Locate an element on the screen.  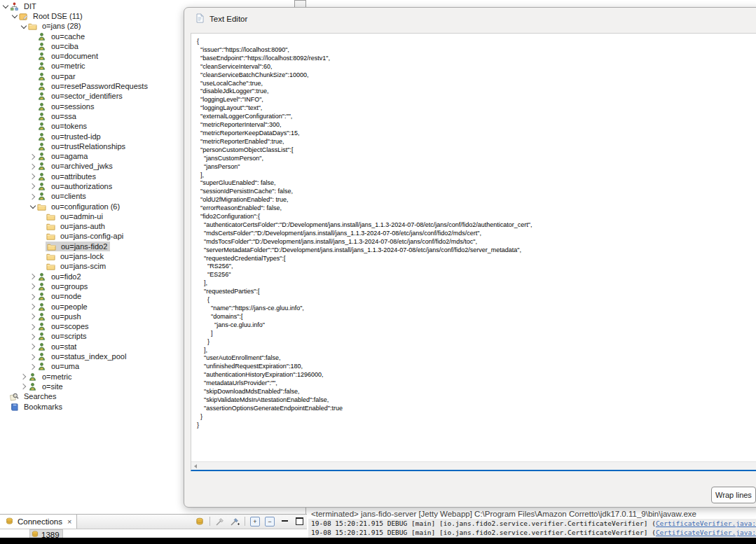
console-panel: <terminated> jans-fido-server [Jetty Web… is located at coordinates (532, 523).